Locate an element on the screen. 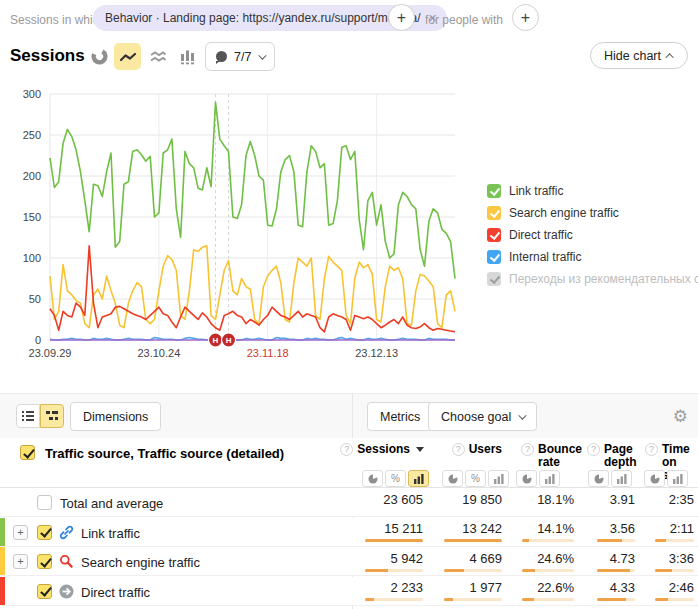 Image resolution: width=698 pixels, height=609 pixels. svg-text: H is located at coordinates (229, 340).